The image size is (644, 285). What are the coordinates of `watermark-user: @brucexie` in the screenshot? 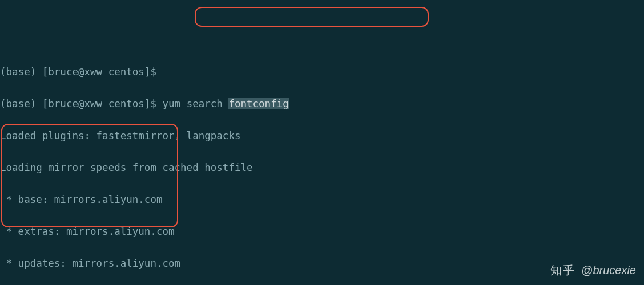 It's located at (609, 270).